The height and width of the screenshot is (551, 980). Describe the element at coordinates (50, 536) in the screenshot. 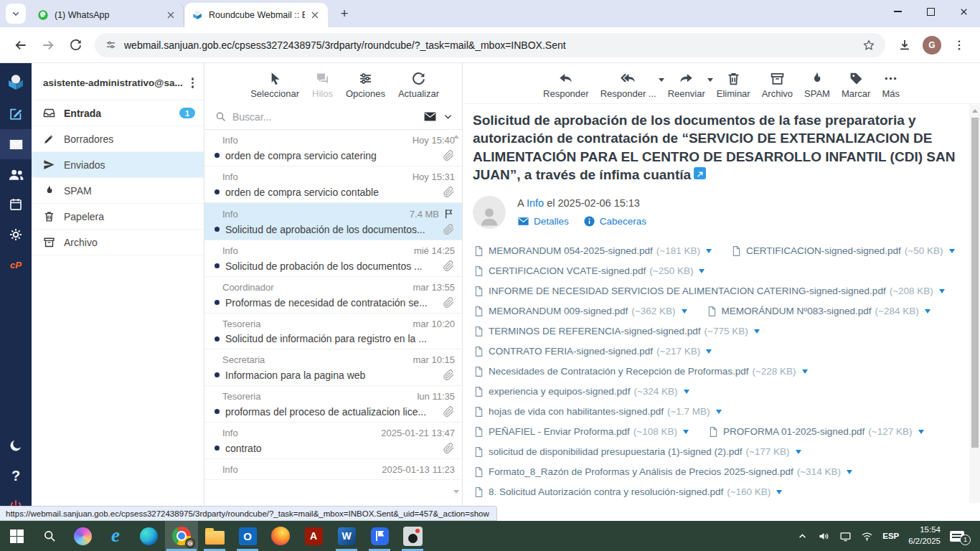

I see `taskbar-taskbar-search` at that location.